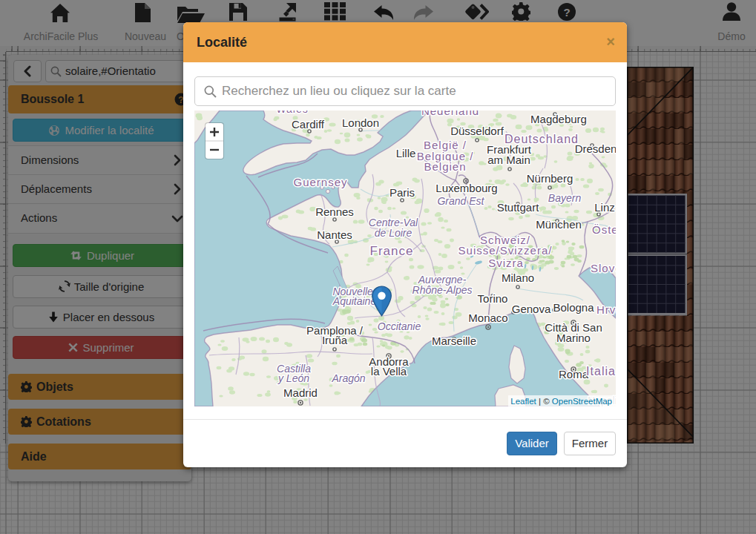 The height and width of the screenshot is (534, 756). I want to click on svg-text: Österreich, so click(604, 230).